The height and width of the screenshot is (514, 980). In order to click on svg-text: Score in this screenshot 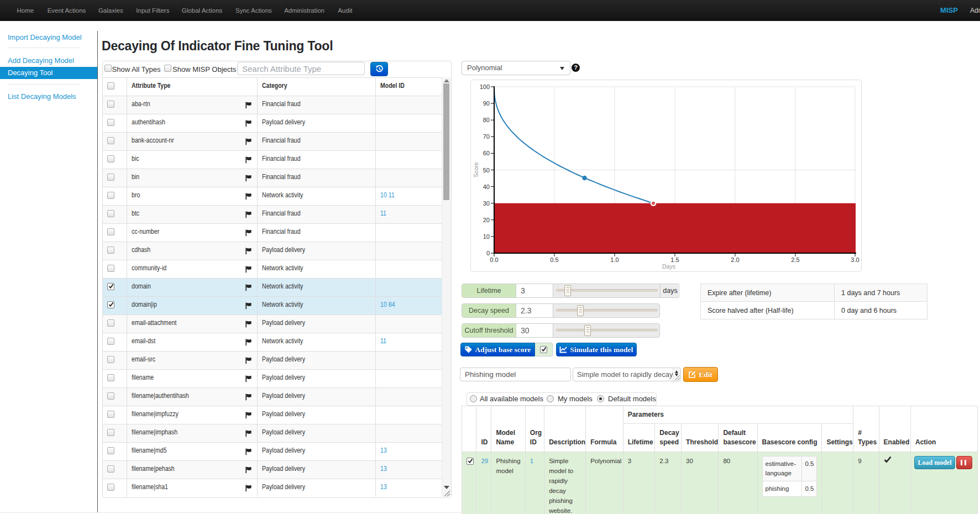, I will do `click(476, 170)`.